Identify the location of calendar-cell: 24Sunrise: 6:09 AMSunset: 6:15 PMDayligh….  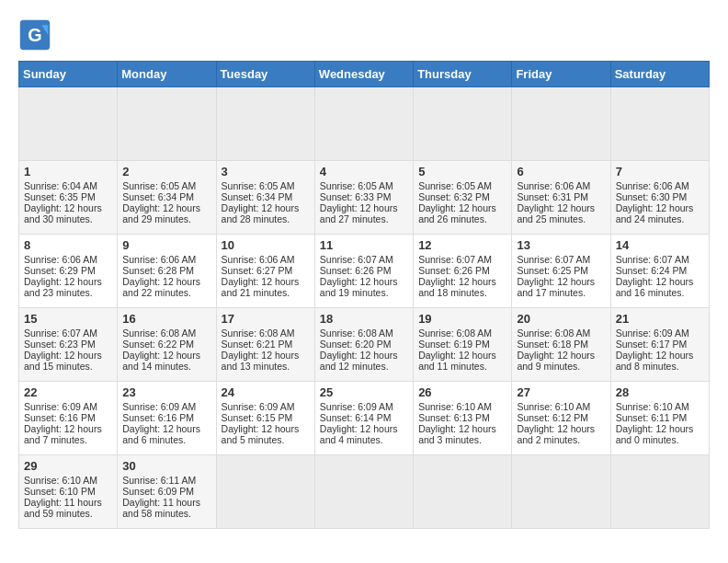
(265, 419).